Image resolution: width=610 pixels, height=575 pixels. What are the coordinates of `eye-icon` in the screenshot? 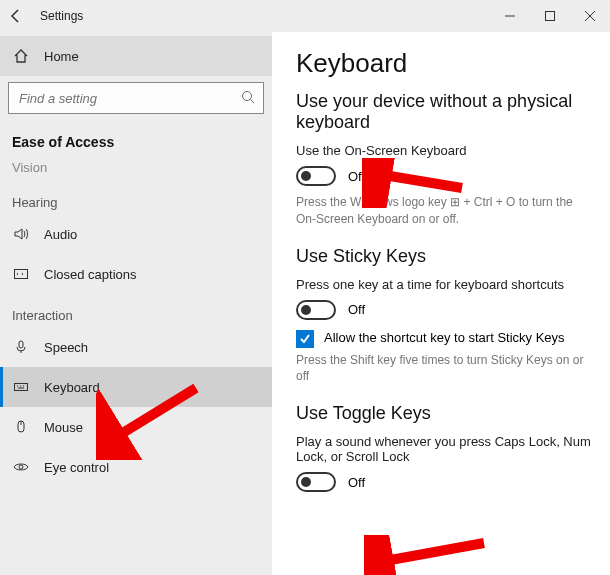 It's located at (21, 467).